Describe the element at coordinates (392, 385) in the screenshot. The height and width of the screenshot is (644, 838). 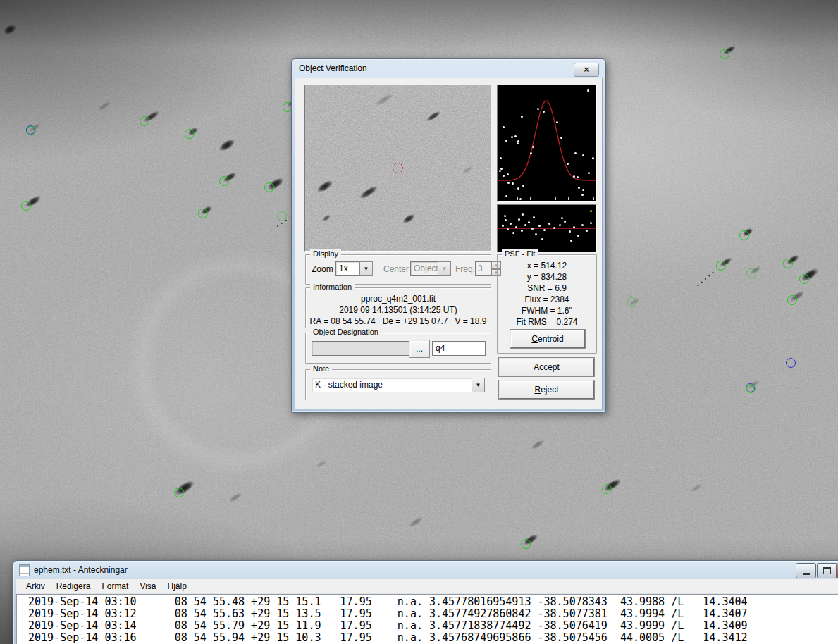
I see `note-value: K - stacked image` at that location.